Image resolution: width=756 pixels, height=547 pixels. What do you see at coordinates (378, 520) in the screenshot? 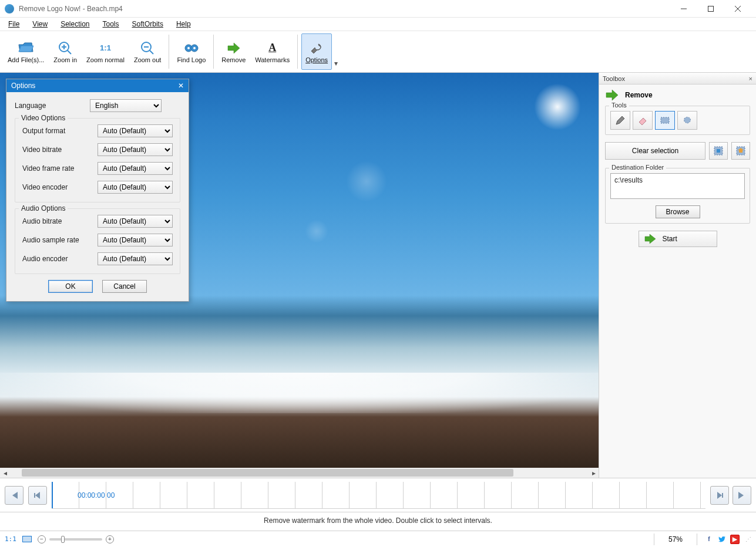
I see `hint-bar: Remove watermark from the whole video. D…` at bounding box center [378, 520].